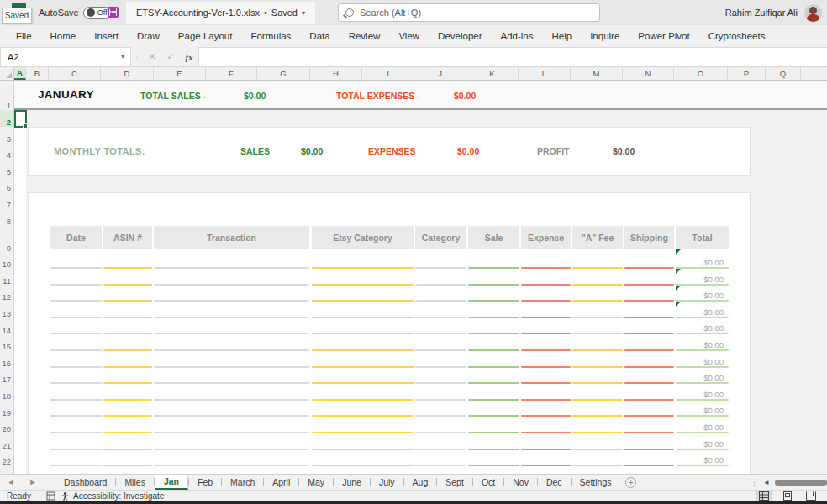 The height and width of the screenshot is (504, 827). What do you see at coordinates (37, 74) in the screenshot?
I see `column-header-B: B` at bounding box center [37, 74].